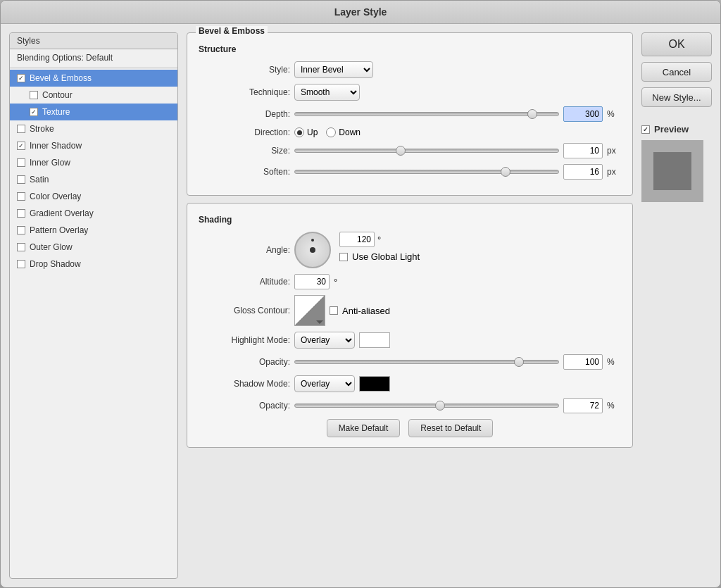  I want to click on angle-unit: °, so click(379, 239).